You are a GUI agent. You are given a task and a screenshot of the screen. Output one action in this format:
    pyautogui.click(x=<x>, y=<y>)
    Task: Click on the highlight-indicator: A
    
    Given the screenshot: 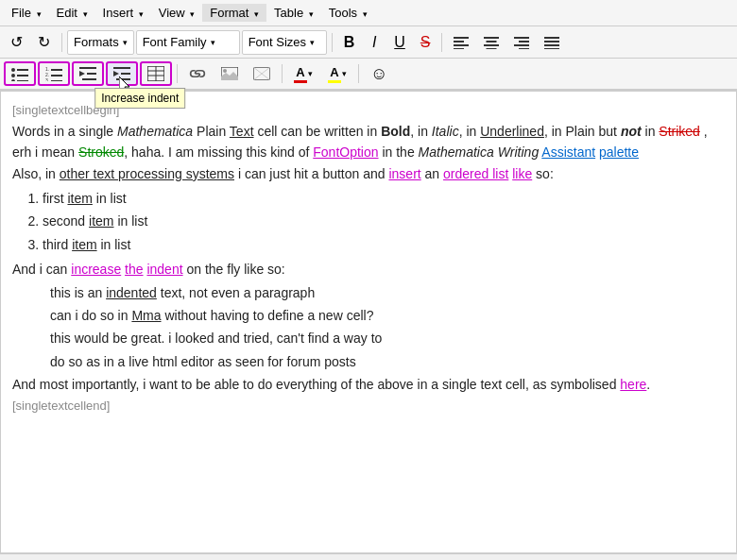 What is the action you would take?
    pyautogui.click(x=334, y=74)
    